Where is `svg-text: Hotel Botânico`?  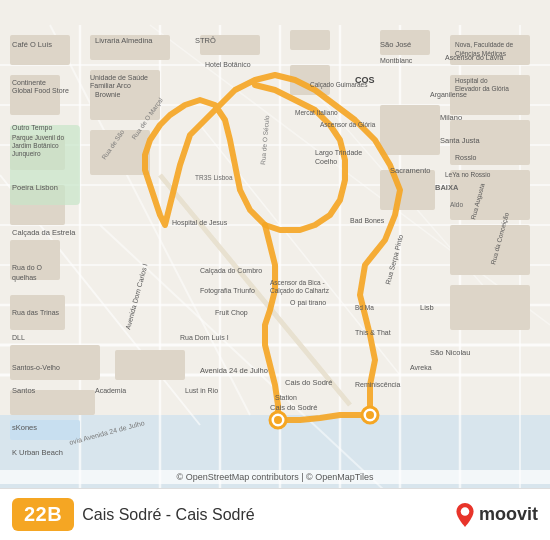
svg-text: Hotel Botânico is located at coordinates (228, 64).